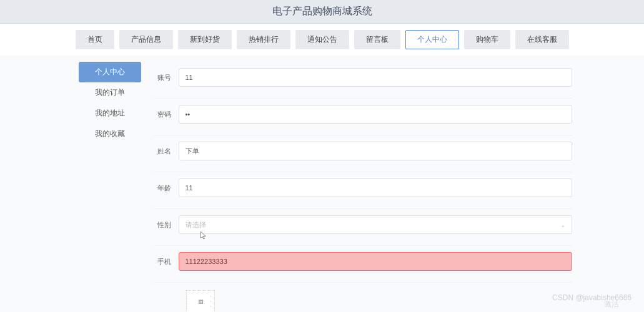  What do you see at coordinates (166, 262) in the screenshot?
I see `label-phone: 手机` at bounding box center [166, 262].